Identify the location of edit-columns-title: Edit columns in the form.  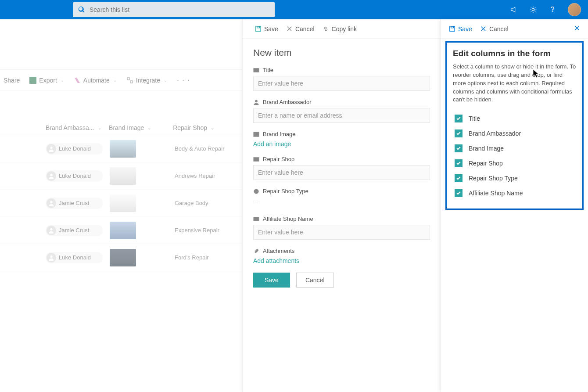
(514, 54).